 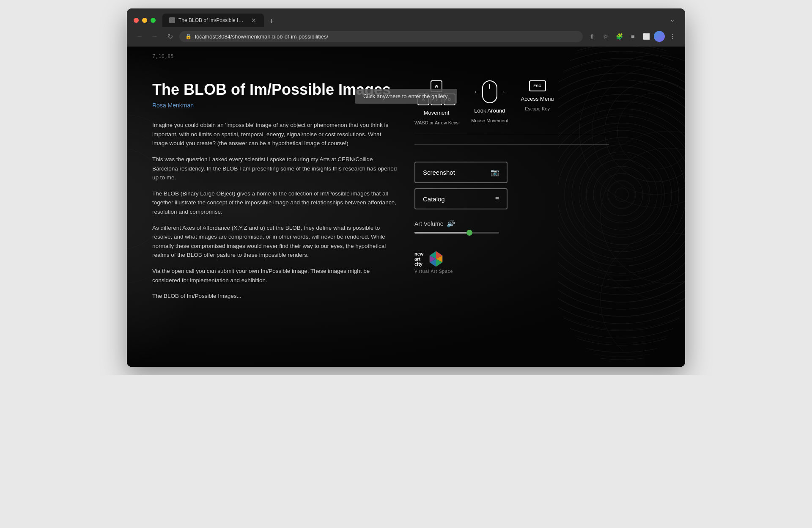 I want to click on screenshot-label: Screenshot, so click(x=439, y=173).